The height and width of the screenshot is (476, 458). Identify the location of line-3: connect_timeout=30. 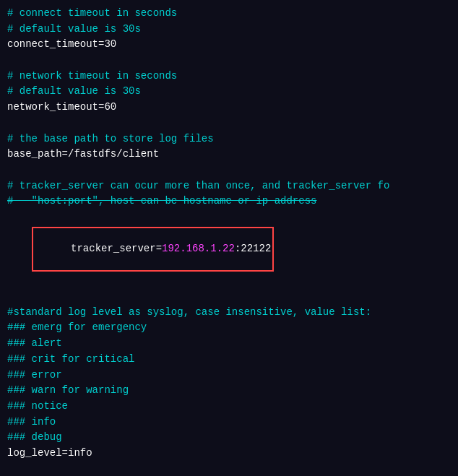
(229, 45).